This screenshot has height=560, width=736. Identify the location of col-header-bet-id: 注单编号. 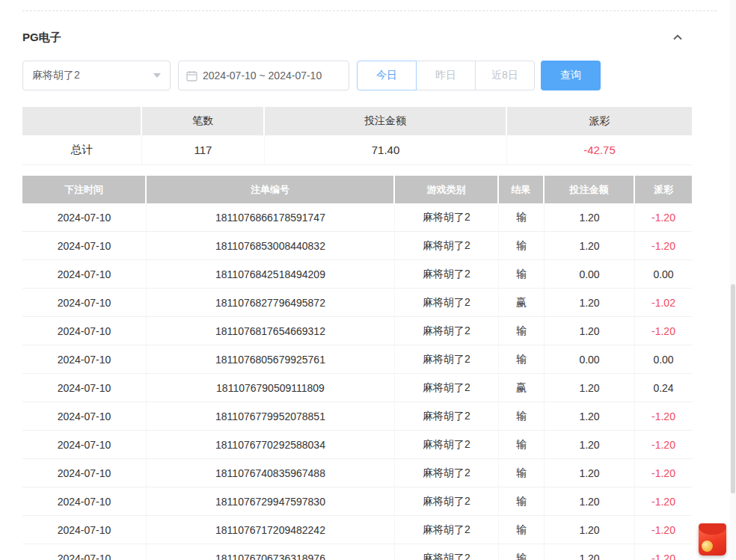
(271, 190).